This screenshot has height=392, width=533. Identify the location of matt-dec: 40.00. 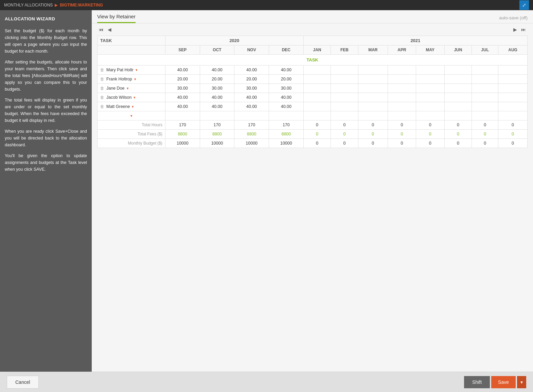
(286, 107).